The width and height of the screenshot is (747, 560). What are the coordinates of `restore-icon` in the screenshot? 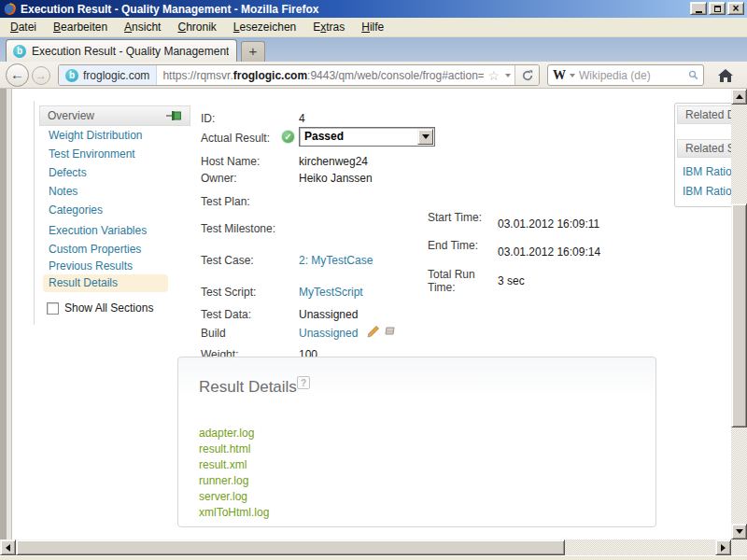 It's located at (717, 9).